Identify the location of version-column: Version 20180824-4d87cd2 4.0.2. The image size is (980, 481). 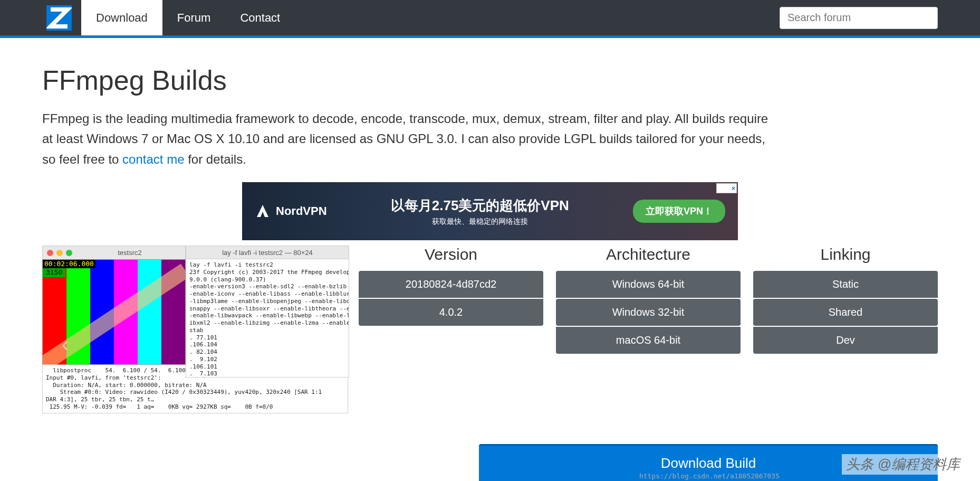
(451, 300).